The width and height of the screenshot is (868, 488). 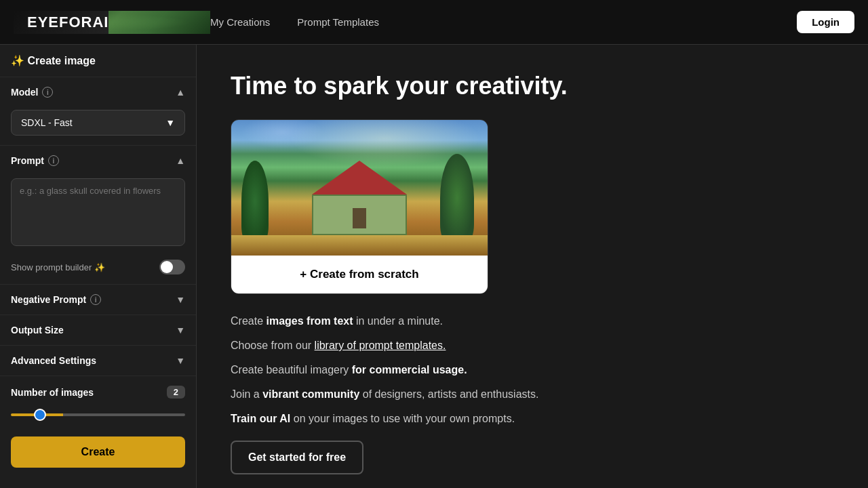 What do you see at coordinates (359, 274) in the screenshot?
I see `create-from-scratch-button: + Create from scratch` at bounding box center [359, 274].